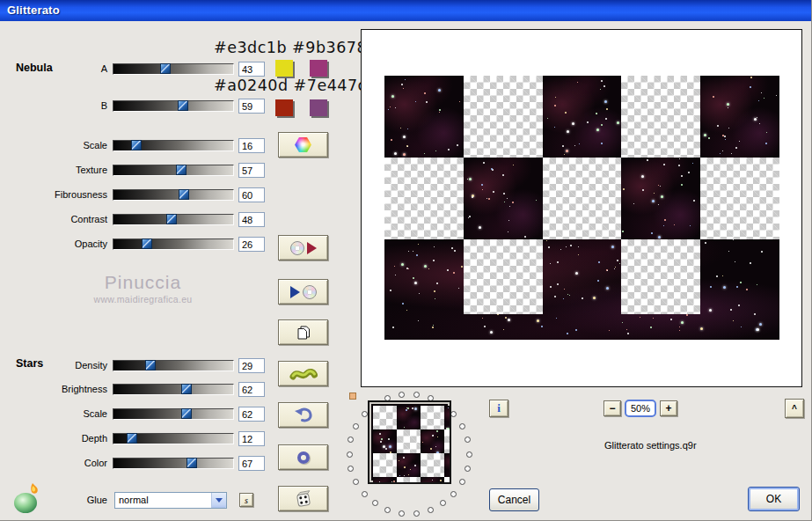 The height and width of the screenshot is (521, 812). I want to click on ring-icon, so click(304, 458).